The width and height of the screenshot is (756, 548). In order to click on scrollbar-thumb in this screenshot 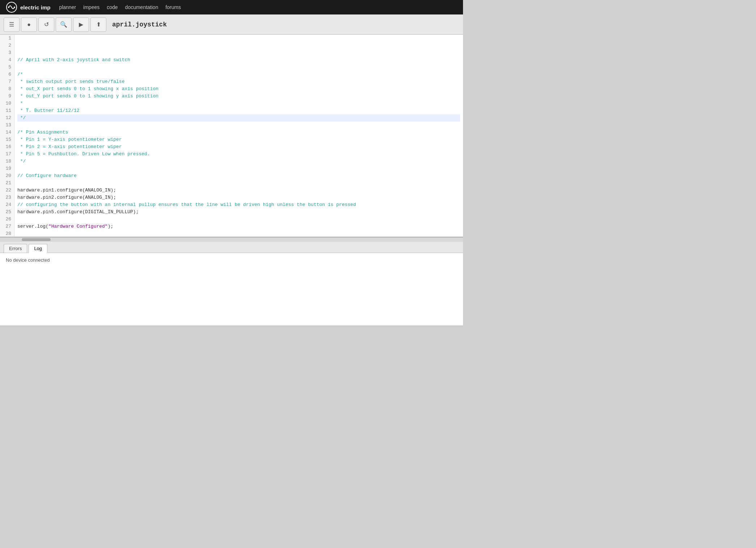, I will do `click(36, 240)`.